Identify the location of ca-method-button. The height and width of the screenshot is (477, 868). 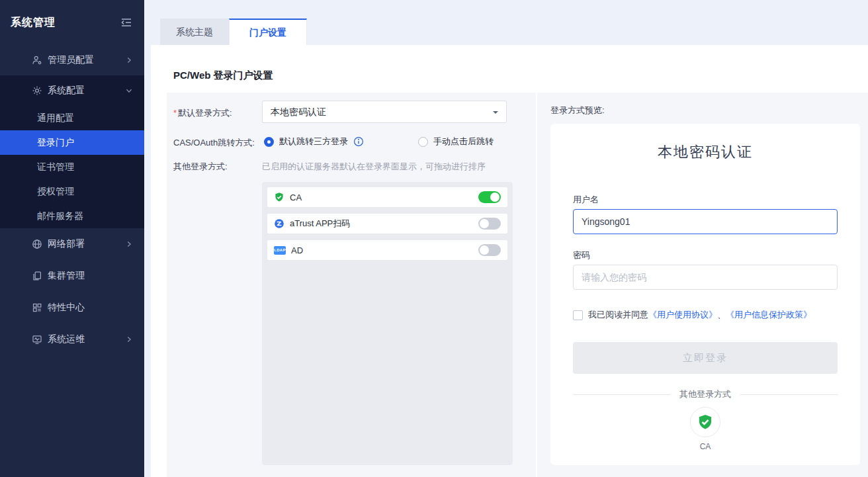
(705, 422).